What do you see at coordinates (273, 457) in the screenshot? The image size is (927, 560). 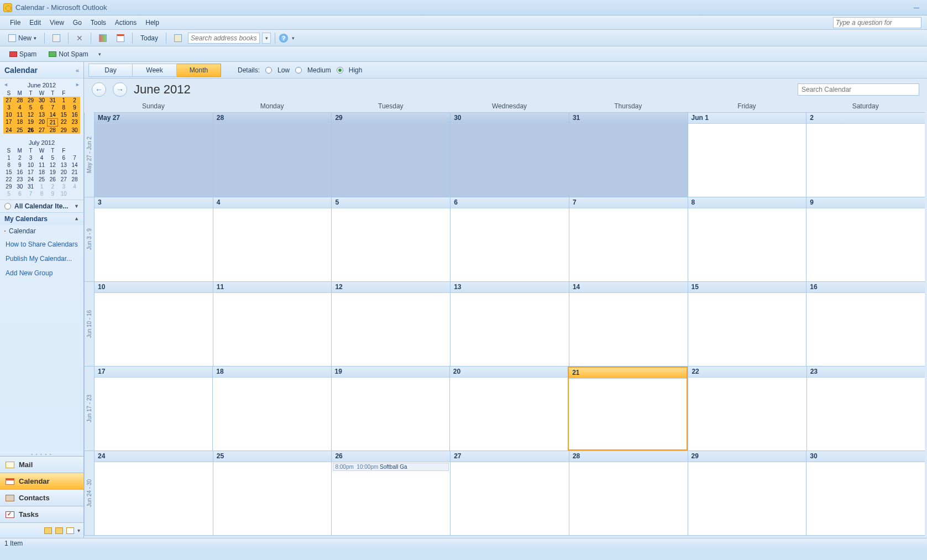 I see `day-cell-header: 25` at bounding box center [273, 457].